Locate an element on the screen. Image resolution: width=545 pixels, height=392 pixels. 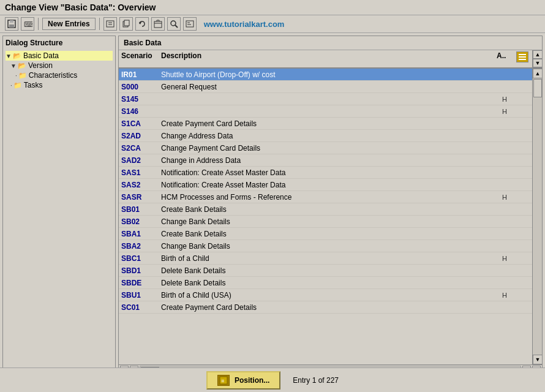
table-header: Scenario Description A.. is located at coordinates (316, 59).